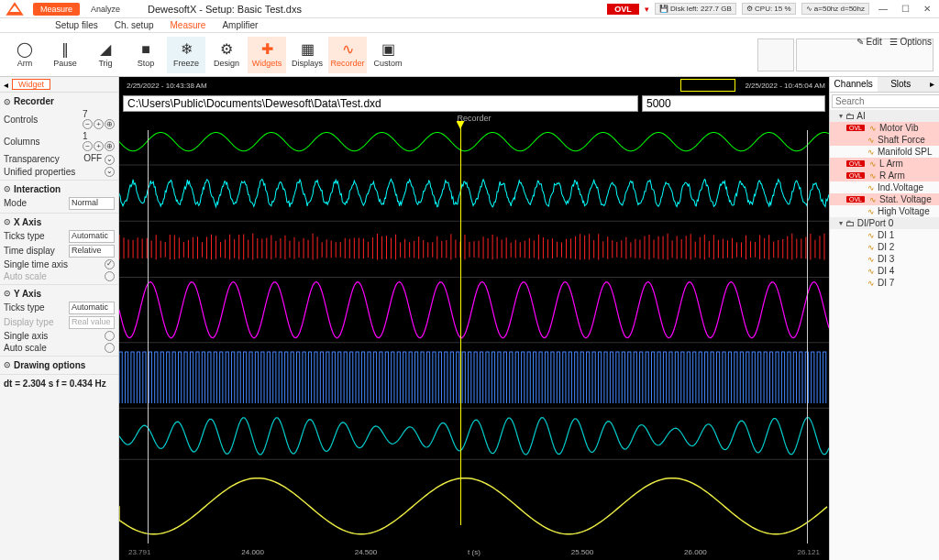 This screenshot has width=939, height=560. I want to click on group-recorder: Recorder, so click(59, 101).